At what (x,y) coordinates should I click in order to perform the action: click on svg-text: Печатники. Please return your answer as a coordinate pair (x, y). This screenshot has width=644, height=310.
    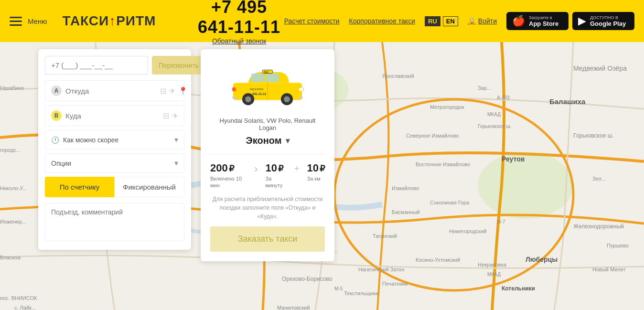
    Looking at the image, I should click on (395, 284).